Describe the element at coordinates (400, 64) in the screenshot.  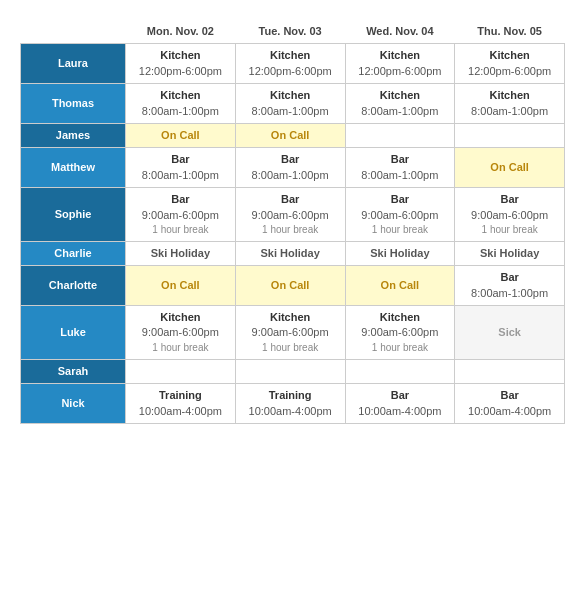
I see `cell-laura-2: Kitchen12:00pm-6:00pm` at that location.